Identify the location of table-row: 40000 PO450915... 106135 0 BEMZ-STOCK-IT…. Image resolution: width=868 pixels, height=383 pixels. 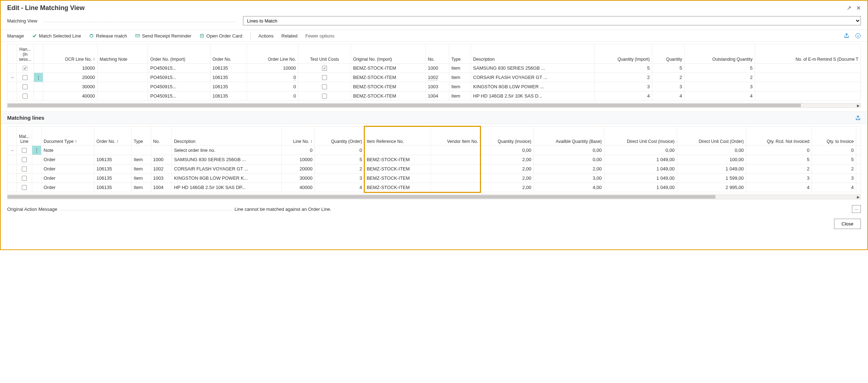
(434, 96).